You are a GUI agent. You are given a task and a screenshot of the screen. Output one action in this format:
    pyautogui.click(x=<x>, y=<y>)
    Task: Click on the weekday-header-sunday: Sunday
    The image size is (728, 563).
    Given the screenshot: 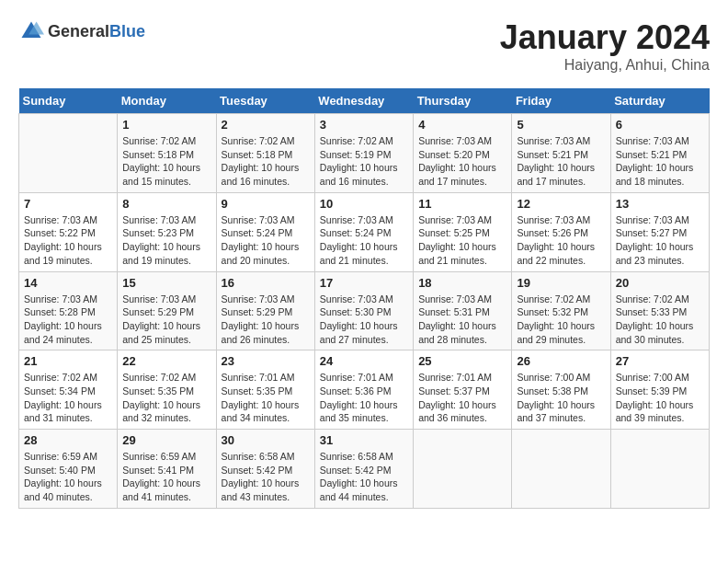 What is the action you would take?
    pyautogui.click(x=68, y=101)
    